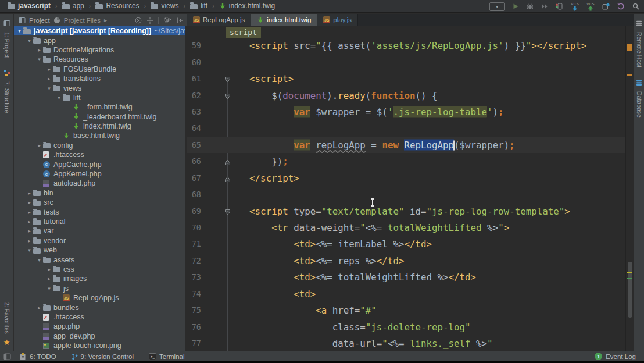 The height and width of the screenshot is (363, 644). Describe the element at coordinates (99, 79) in the screenshot. I see `tree-item: ▸translations` at that location.